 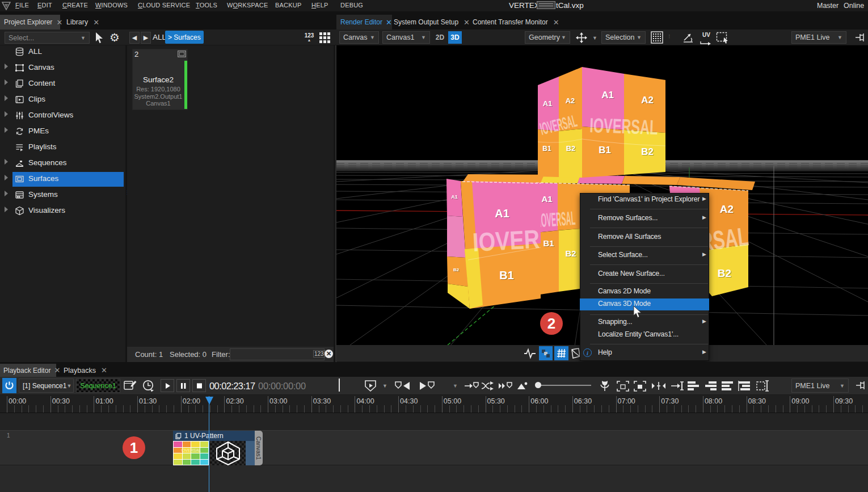 I want to click on svg-text: IOVER, so click(x=506, y=241).